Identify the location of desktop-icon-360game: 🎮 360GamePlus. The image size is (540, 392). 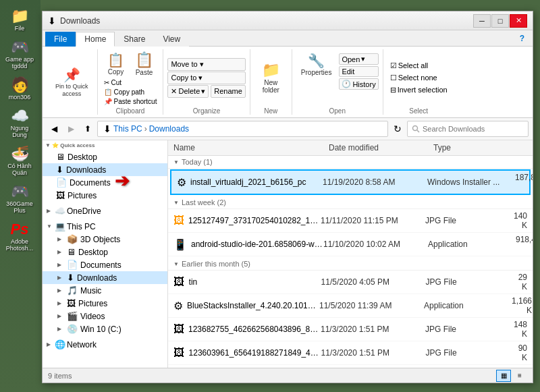
(20, 198).